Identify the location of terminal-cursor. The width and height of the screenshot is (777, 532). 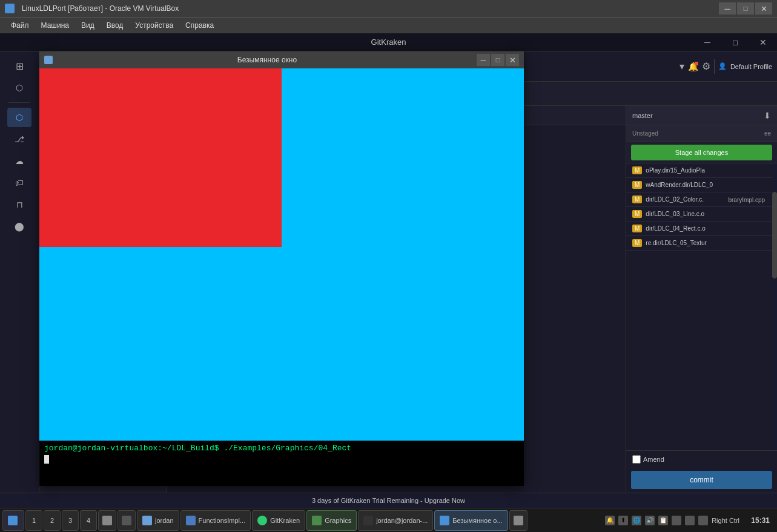
(47, 459).